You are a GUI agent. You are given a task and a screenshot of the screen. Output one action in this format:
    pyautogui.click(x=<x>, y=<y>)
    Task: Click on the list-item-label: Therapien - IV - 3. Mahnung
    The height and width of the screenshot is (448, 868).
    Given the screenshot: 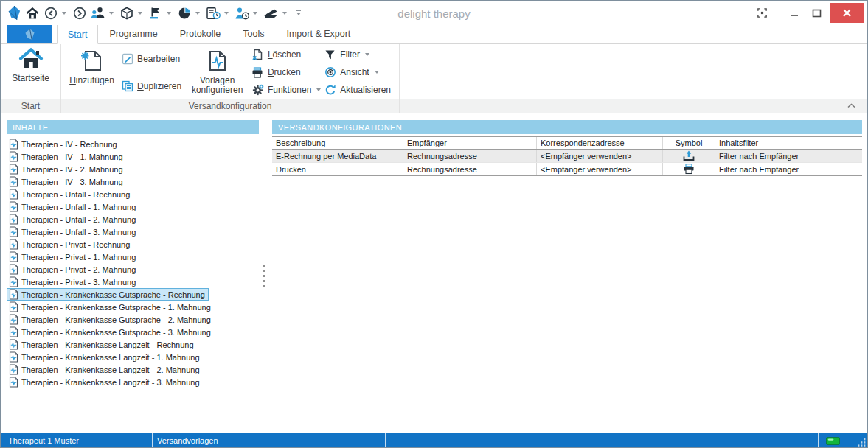 What is the action you would take?
    pyautogui.click(x=72, y=182)
    